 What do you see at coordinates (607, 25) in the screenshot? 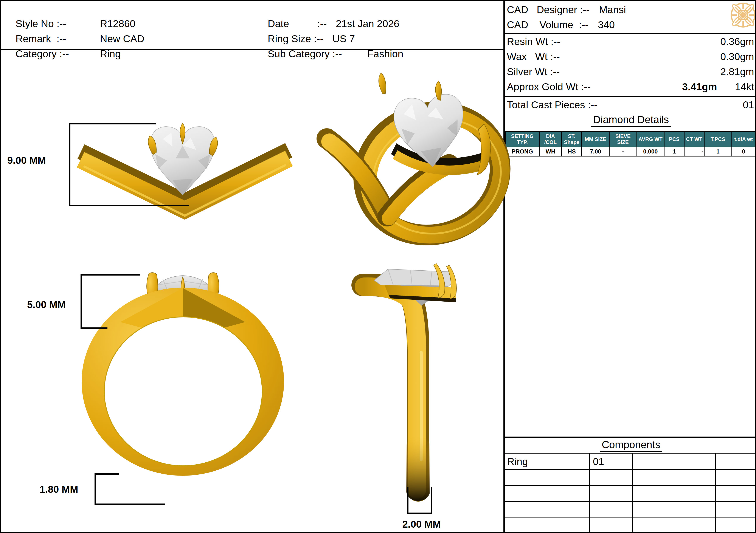
I see `cad-volume-value: 340` at bounding box center [607, 25].